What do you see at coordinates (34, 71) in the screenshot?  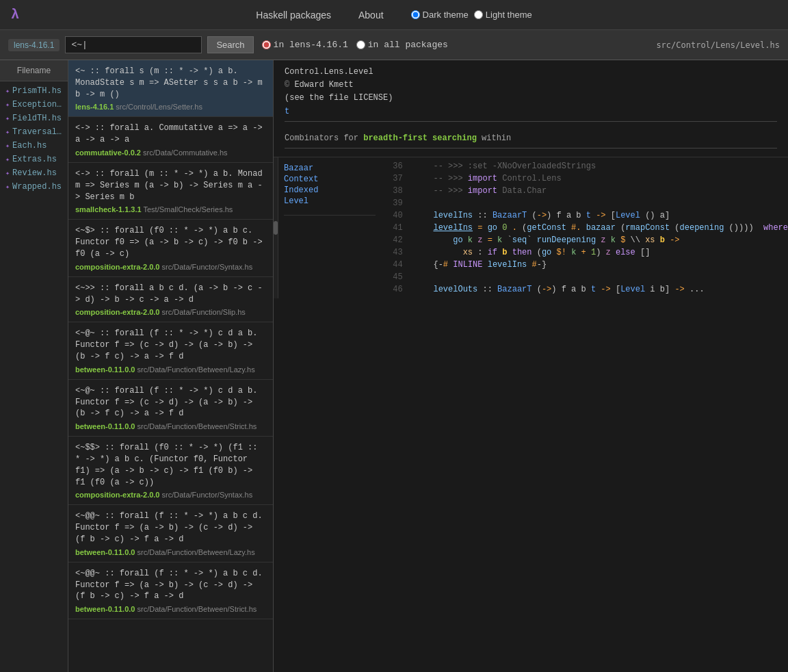 I see `sidebar-tab-filename: Filename` at bounding box center [34, 71].